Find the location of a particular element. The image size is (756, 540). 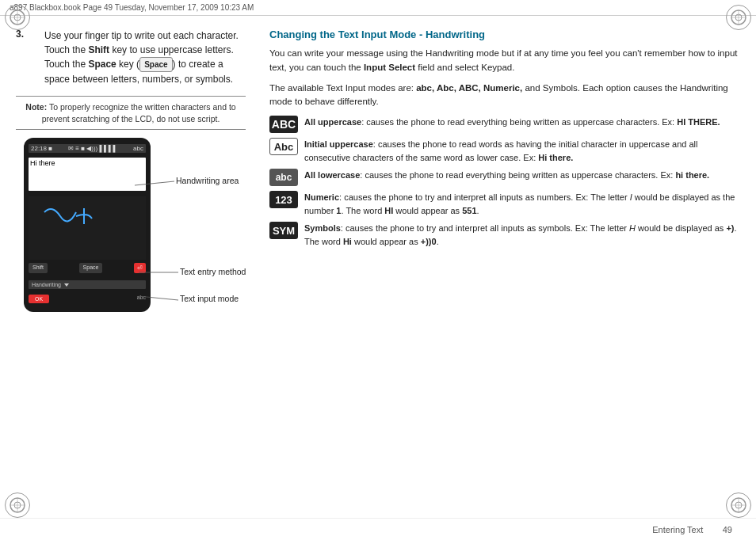

callout-handwriting-area: Handwriting area is located at coordinates (208, 181).